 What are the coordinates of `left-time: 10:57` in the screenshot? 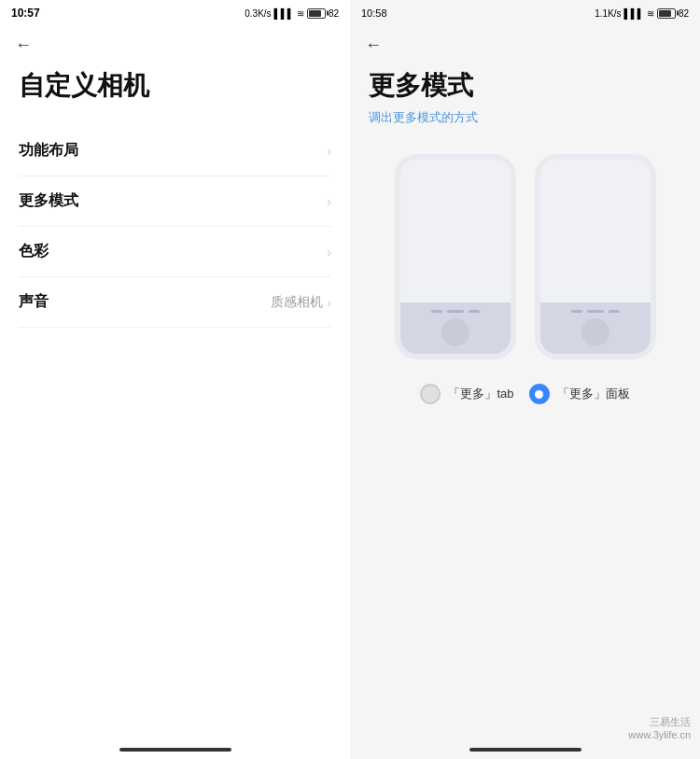 It's located at (26, 13).